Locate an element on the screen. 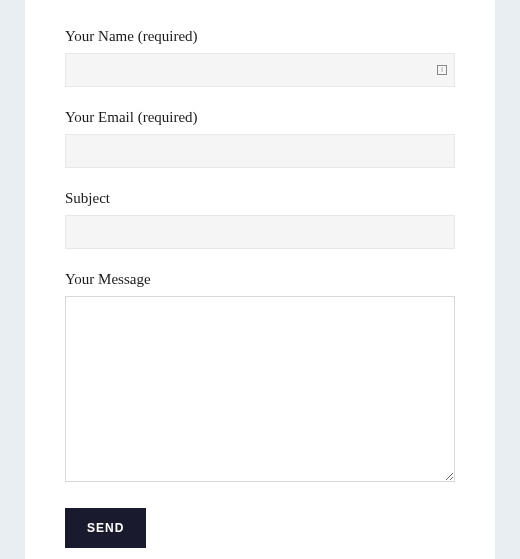  name-input is located at coordinates (260, 70).